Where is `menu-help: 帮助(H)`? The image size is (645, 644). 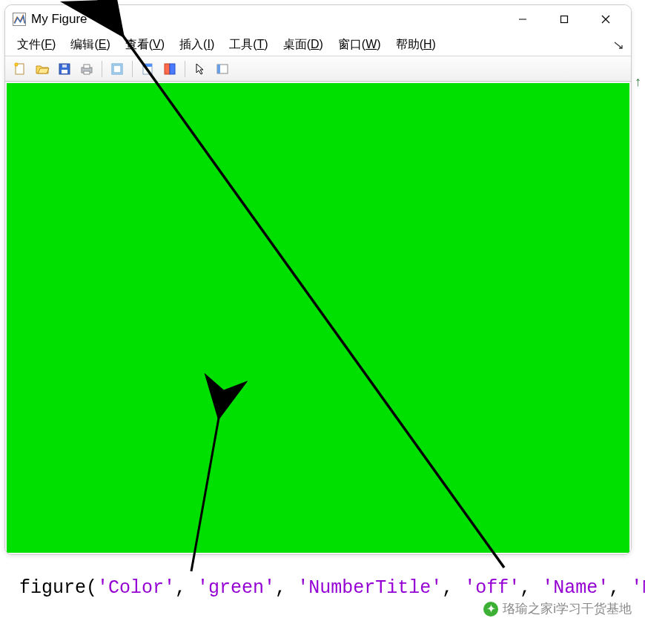 menu-help: 帮助(H) is located at coordinates (416, 45).